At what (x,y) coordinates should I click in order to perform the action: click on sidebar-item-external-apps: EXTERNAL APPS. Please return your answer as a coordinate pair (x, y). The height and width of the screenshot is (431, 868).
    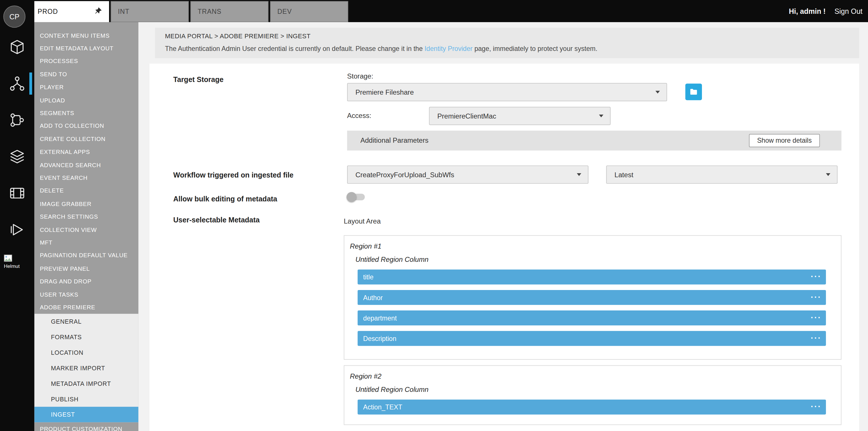
    Looking at the image, I should click on (86, 152).